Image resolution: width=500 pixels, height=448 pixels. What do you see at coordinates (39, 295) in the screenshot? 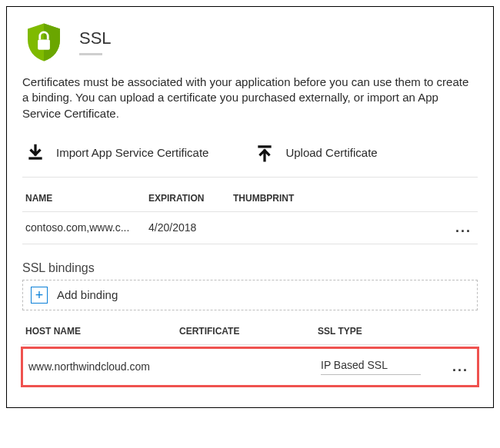
I see `plus-icon: +` at bounding box center [39, 295].